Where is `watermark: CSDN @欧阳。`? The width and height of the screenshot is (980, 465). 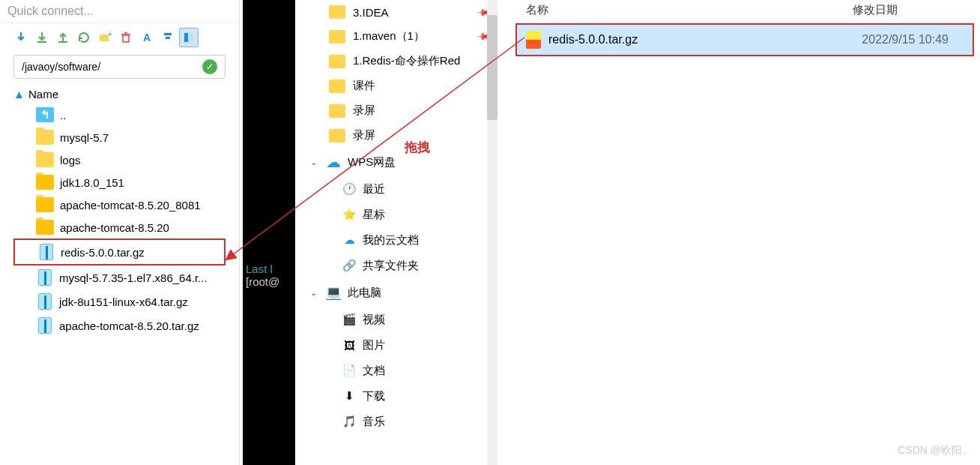 watermark: CSDN @欧阳。 is located at coordinates (935, 451).